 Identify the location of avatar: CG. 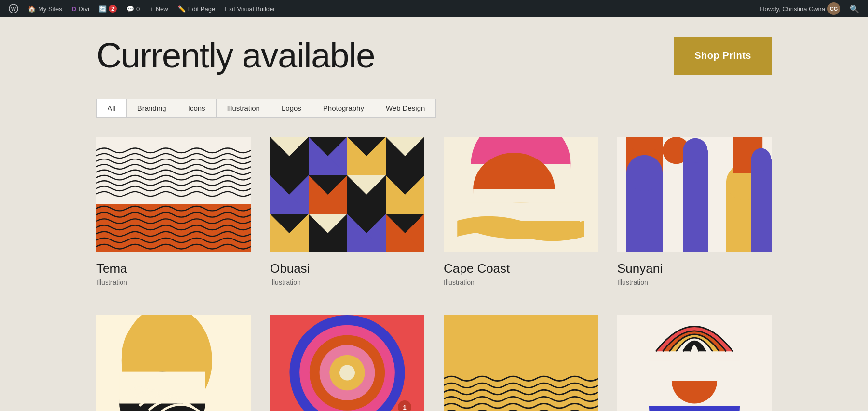
(834, 9).